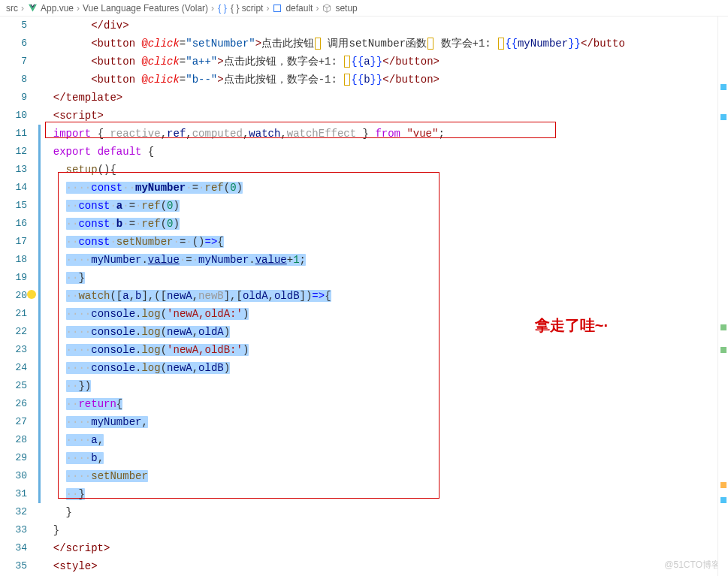  What do you see at coordinates (385, 548) in the screenshot?
I see `code-line: </script>` at bounding box center [385, 548].